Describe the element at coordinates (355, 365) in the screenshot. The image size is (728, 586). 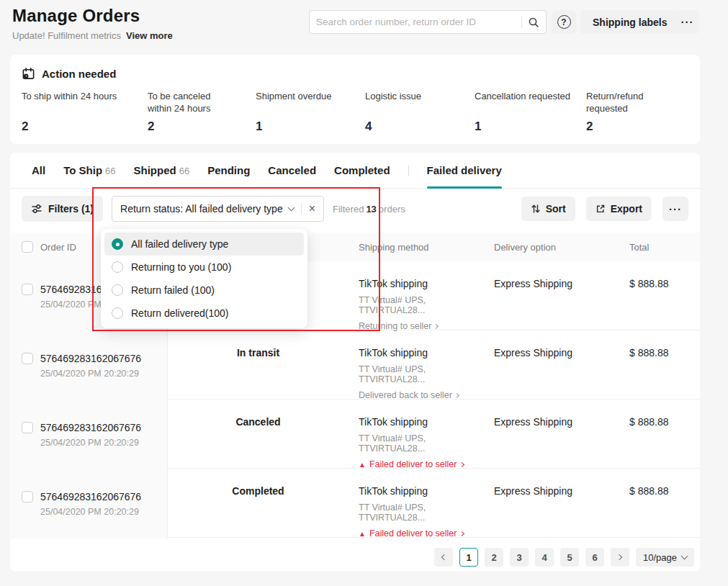
I see `table-row: 576469283162067676 25/04/2020 PM 20:20:2…` at that location.